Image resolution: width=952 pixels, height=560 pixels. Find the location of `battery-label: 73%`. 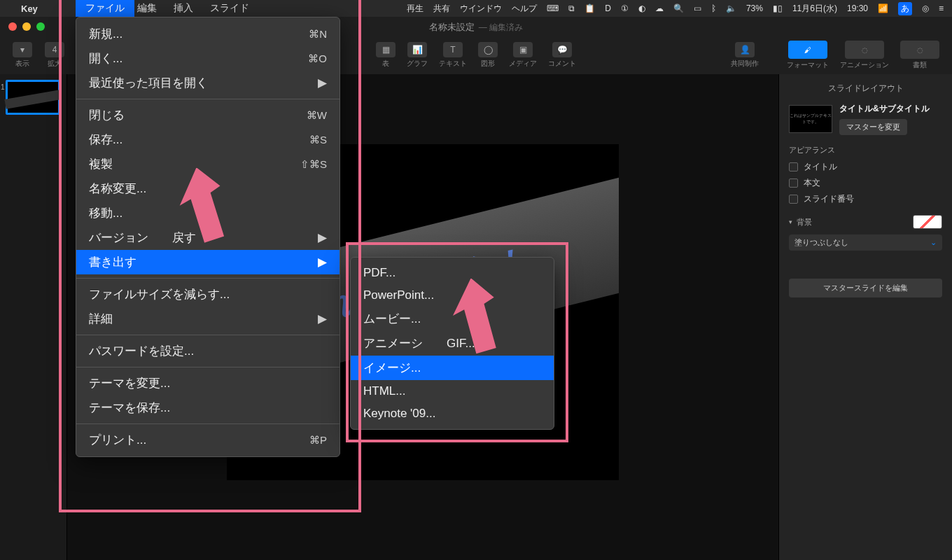

battery-label: 73% is located at coordinates (755, 8).